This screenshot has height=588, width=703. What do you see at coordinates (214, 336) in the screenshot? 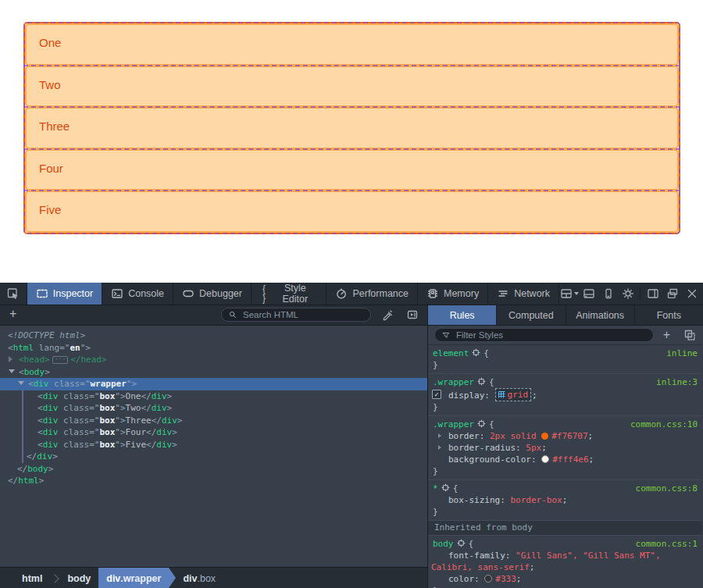
I see `markup-line: <!DOCTYPE html>` at bounding box center [214, 336].